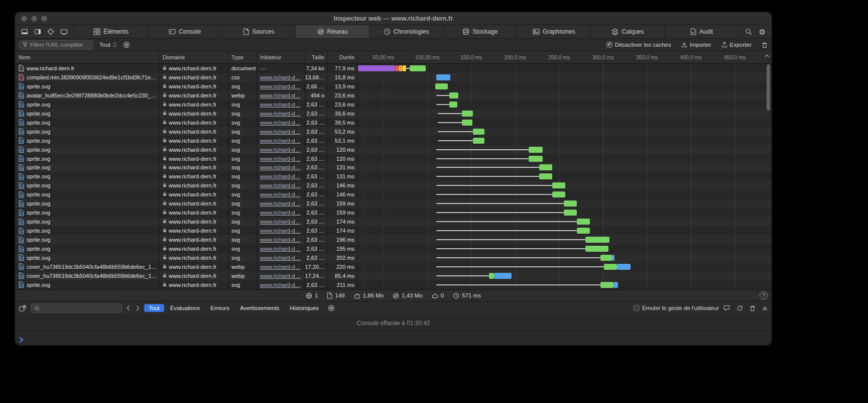 The image size is (868, 403). What do you see at coordinates (394, 68) in the screenshot?
I see `table-row: www.richard-dern.fr www.richard-dern.fr …` at bounding box center [394, 68].